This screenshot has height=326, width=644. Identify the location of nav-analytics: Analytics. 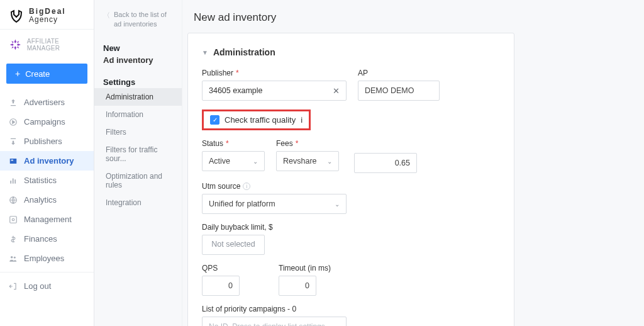
(47, 200).